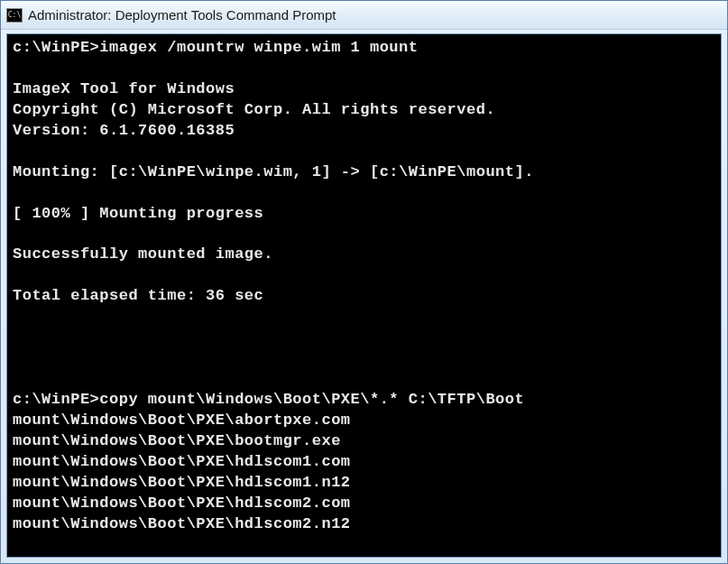 The height and width of the screenshot is (564, 728). Describe the element at coordinates (364, 173) in the screenshot. I see `console-line: Mounting: [c:\WinPE\winpe.wim, 1] -> [c:…` at that location.